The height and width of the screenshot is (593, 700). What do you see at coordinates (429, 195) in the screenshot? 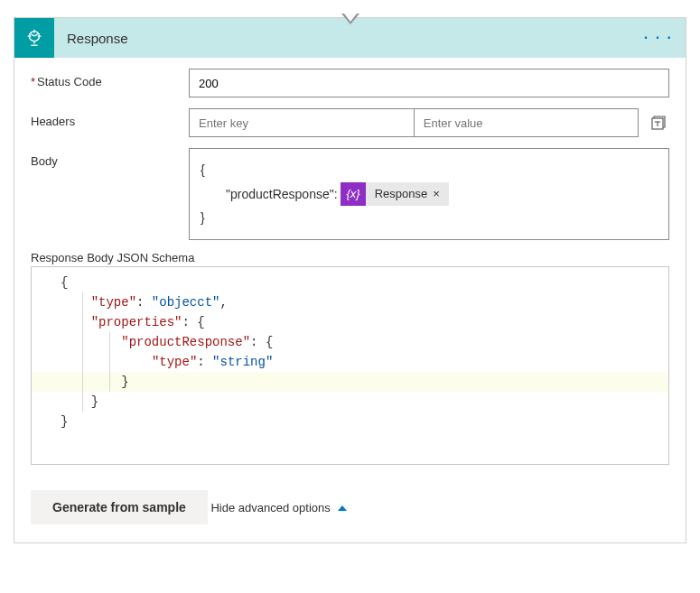
I see `body-content-line: "productResponse": {x} Response ×` at bounding box center [429, 195].